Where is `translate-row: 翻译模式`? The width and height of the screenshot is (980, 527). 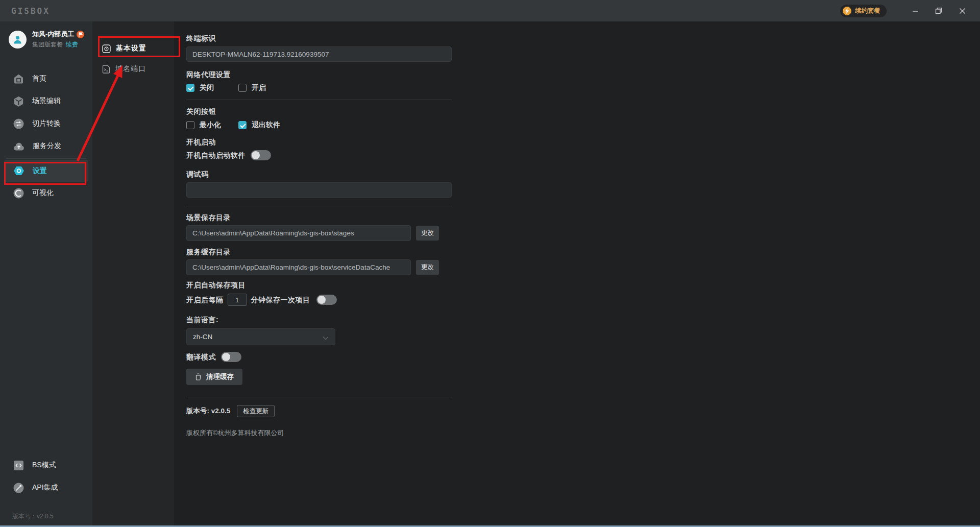 translate-row: 翻译模式 is located at coordinates (319, 357).